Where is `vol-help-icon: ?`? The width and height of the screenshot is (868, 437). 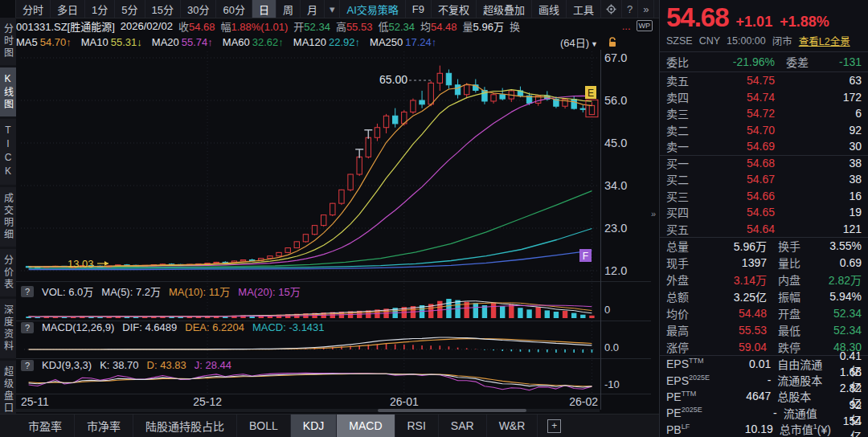
vol-help-icon: ? is located at coordinates (27, 292).